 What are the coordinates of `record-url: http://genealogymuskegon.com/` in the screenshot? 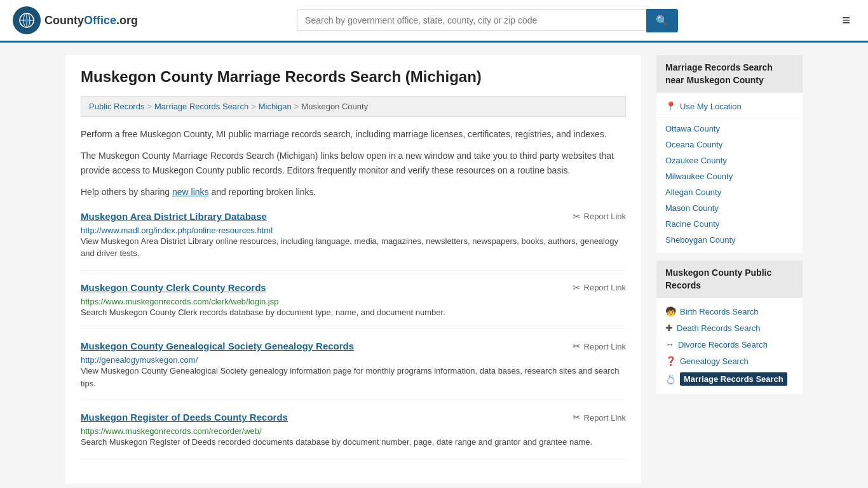 It's located at (139, 360).